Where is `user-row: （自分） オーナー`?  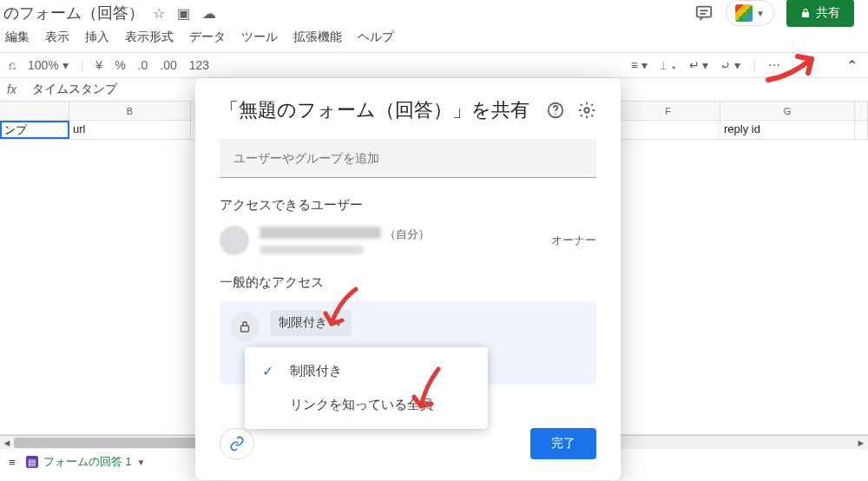 user-row: （自分） オーナー is located at coordinates (408, 240).